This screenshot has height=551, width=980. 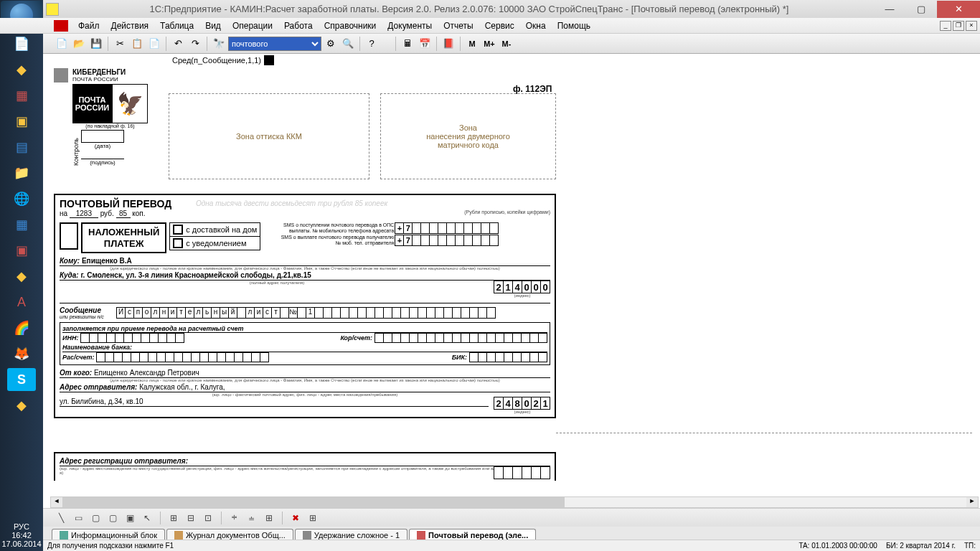 I want to click on menu-service: Сервис, so click(x=499, y=26).